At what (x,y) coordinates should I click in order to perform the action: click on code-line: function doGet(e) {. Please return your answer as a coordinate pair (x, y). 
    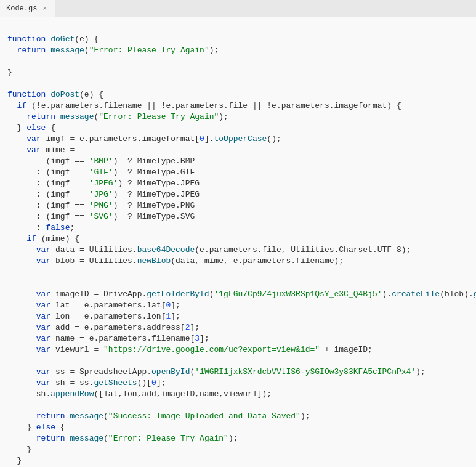
    Looking at the image, I should click on (238, 40).